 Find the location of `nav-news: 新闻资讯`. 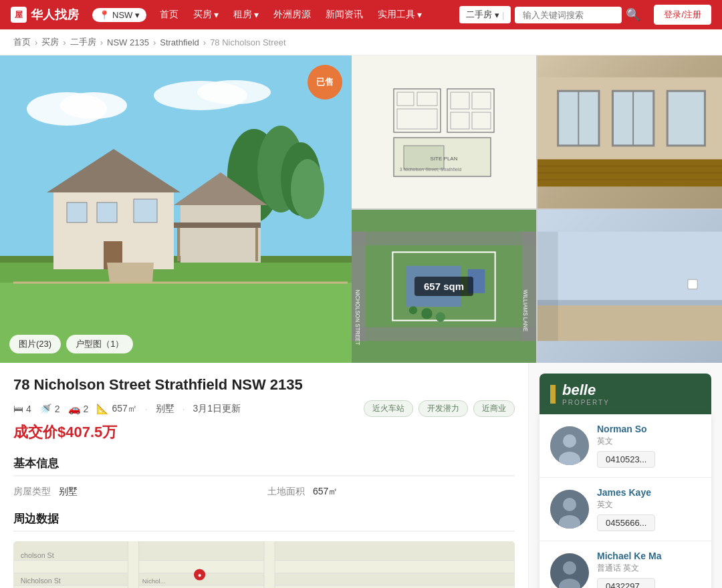

nav-news: 新闻资讯 is located at coordinates (344, 15).